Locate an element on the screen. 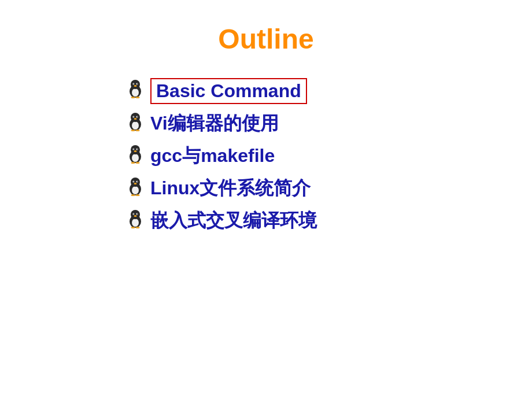 This screenshot has width=532, height=399. item-text-embedded-cross: 嵌入式交叉编译环境 is located at coordinates (234, 221).